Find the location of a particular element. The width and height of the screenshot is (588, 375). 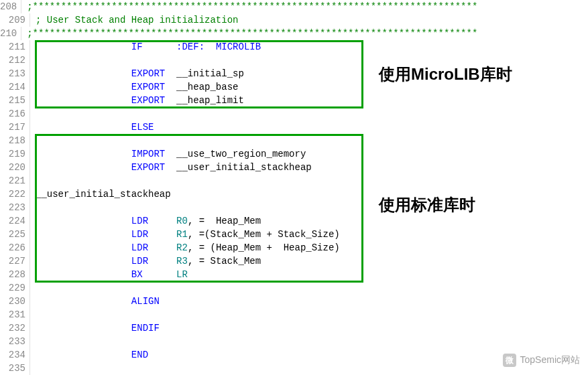

code-line: 215 EXPORT __heap_limit is located at coordinates (186, 100).